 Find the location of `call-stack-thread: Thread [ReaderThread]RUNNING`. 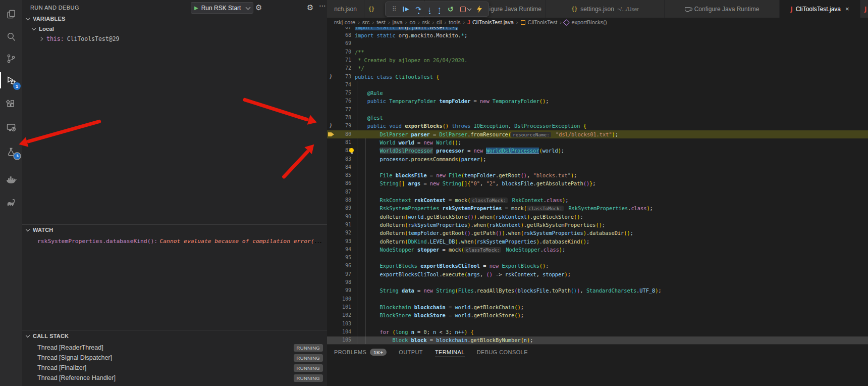

call-stack-thread: Thread [ReaderThread]RUNNING is located at coordinates (175, 348).